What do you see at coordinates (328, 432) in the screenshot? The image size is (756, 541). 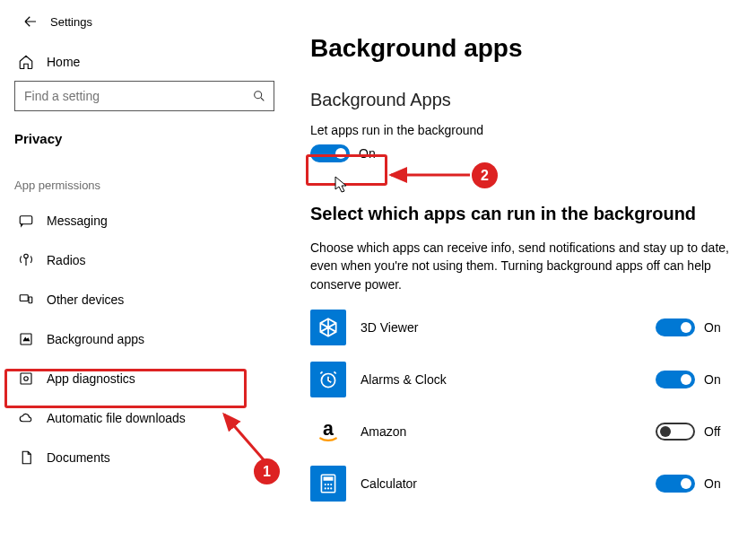 I see `amazon-icon: a` at bounding box center [328, 432].